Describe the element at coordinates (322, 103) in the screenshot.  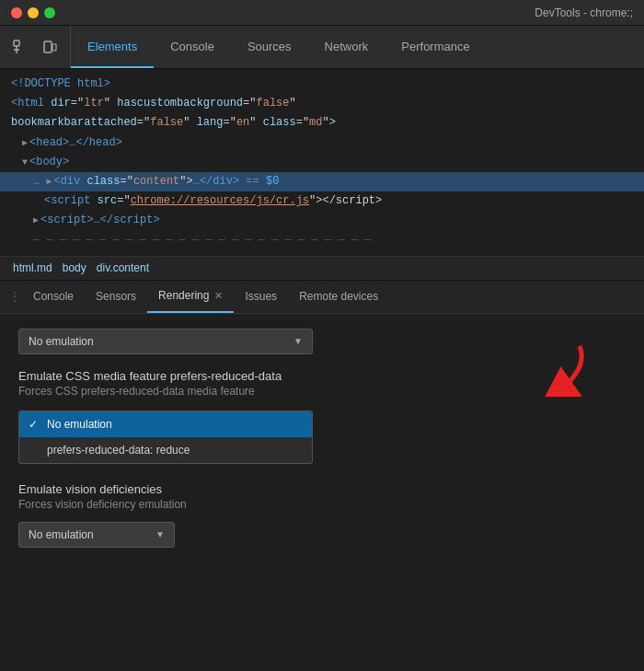
I see `dom-line-html: <html dir="ltr" hascustombackground="fal…` at that location.